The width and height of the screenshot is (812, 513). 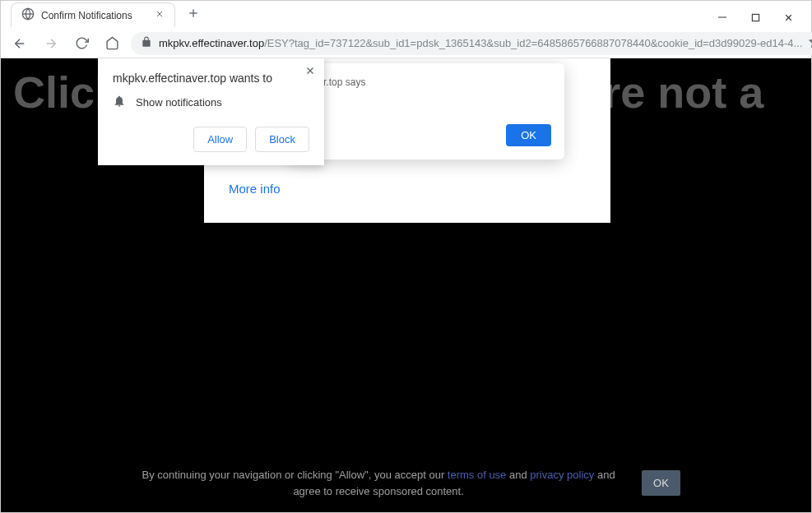 I want to click on alert-ok-button: OK, so click(x=528, y=135).